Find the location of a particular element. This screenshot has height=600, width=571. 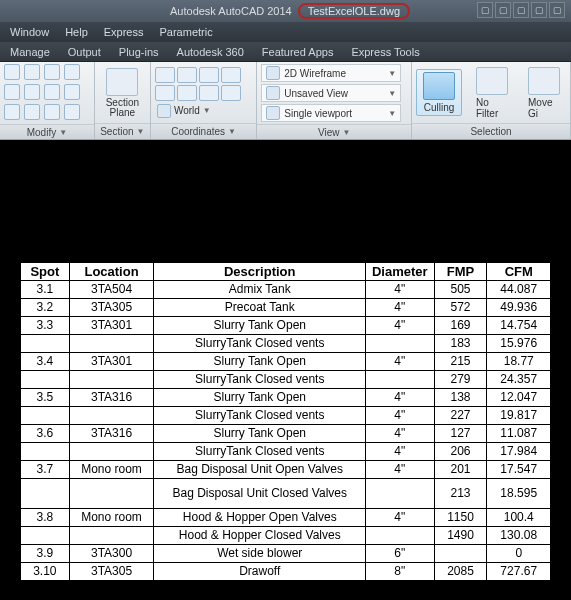

tab-featured-apps: Featured Apps is located at coordinates (298, 52).